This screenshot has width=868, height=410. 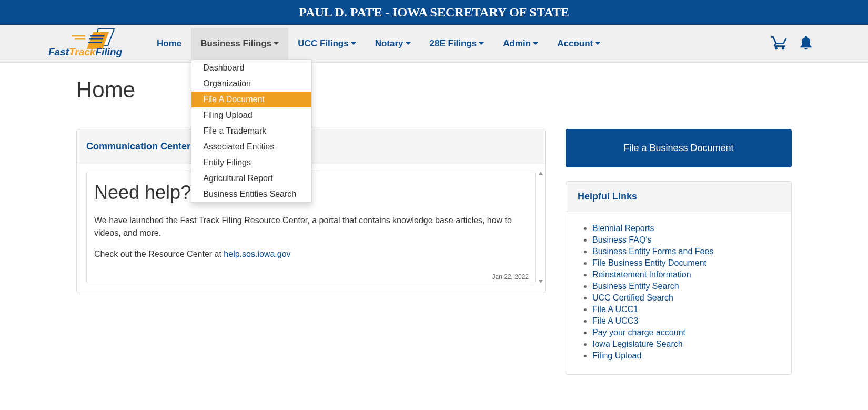 What do you see at coordinates (687, 321) in the screenshot?
I see `list-item: File A UCC3` at bounding box center [687, 321].